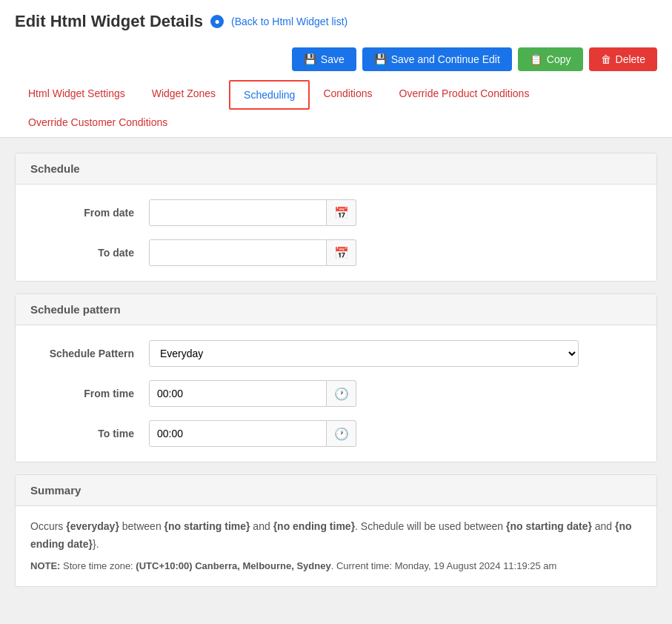 This screenshot has height=624, width=672. Describe the element at coordinates (347, 95) in the screenshot. I see `tab-conditions: Conditions` at that location.